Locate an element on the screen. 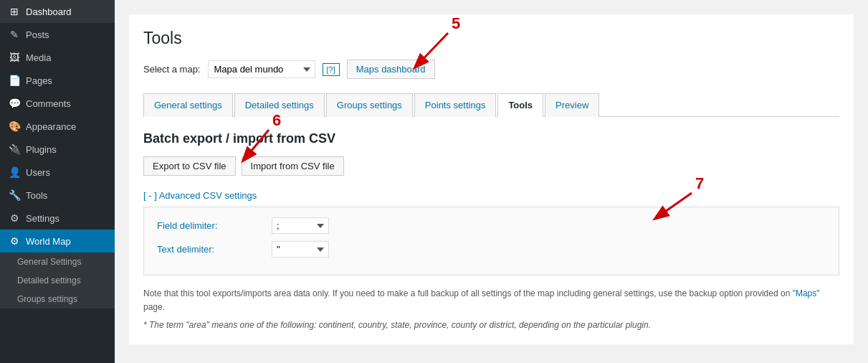  submenu-label: General Settings is located at coordinates (49, 262).